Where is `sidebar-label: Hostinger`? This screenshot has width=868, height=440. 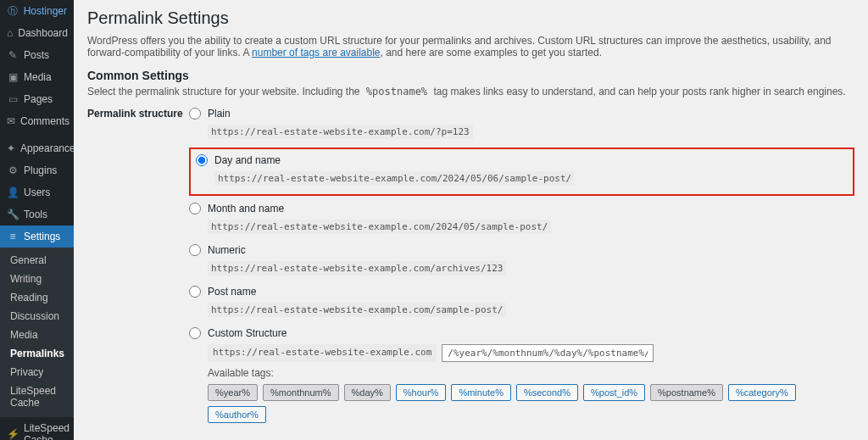 sidebar-label: Hostinger is located at coordinates (46, 11).